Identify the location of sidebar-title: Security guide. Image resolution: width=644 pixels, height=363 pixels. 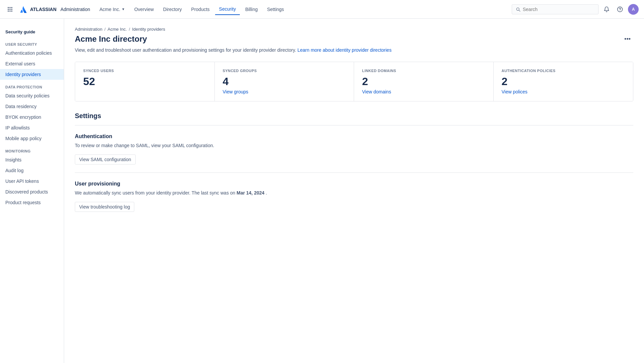
(32, 31).